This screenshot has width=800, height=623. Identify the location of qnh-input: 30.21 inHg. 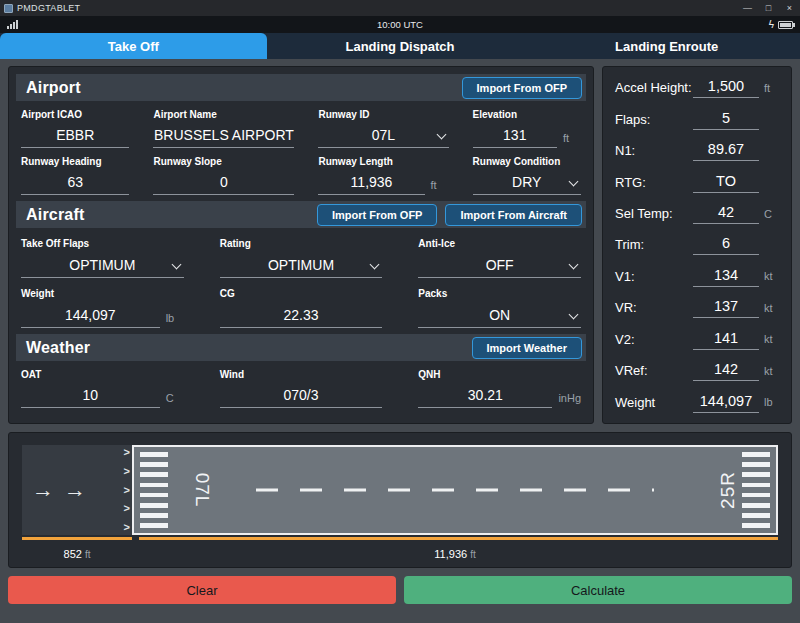
(500, 394).